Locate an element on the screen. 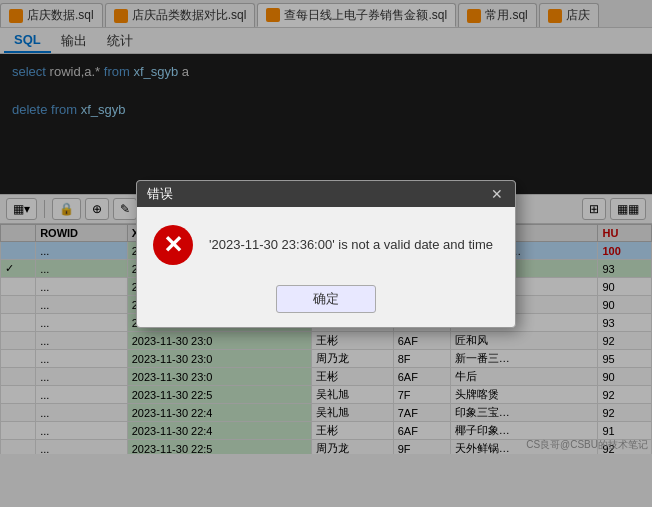 Image resolution: width=652 pixels, height=507 pixels. modal-message: '2023-11-30 23:36:00' is not a valid dat… is located at coordinates (351, 245).